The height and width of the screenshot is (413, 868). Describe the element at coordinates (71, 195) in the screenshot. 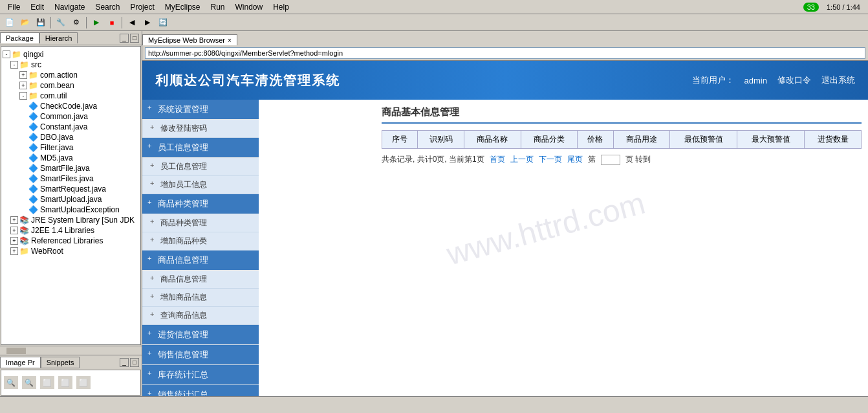

I see `tree-area: - 📁 qingxi - 📁 src + 📁 com.action + 📁 co…` at that location.